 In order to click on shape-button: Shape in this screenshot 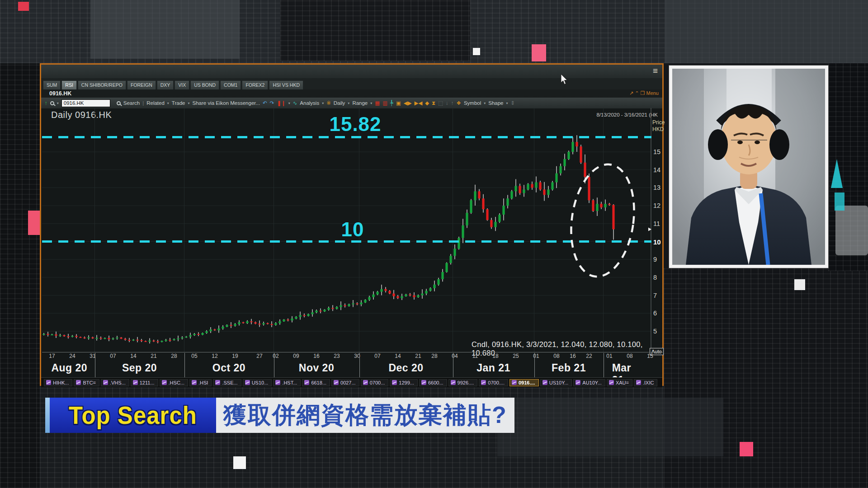, I will do `click(495, 103)`.